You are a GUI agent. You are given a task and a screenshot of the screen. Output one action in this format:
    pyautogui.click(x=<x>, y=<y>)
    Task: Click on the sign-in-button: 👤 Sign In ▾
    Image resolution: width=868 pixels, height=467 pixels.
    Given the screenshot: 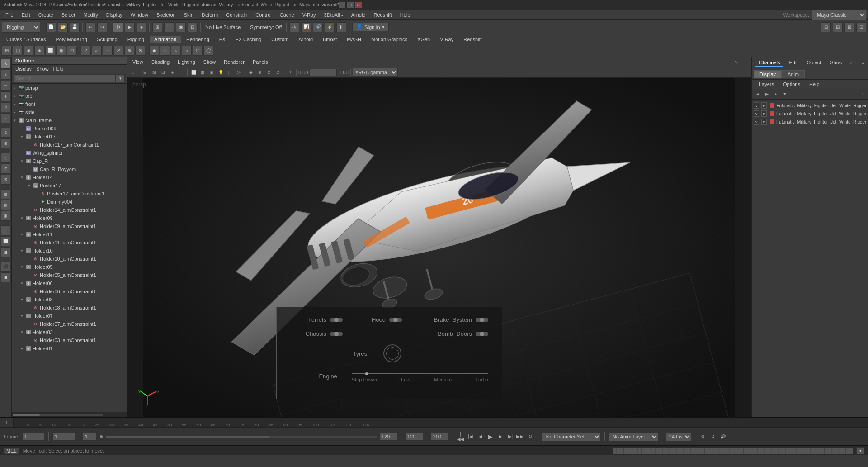 What is the action you would take?
    pyautogui.click(x=370, y=27)
    